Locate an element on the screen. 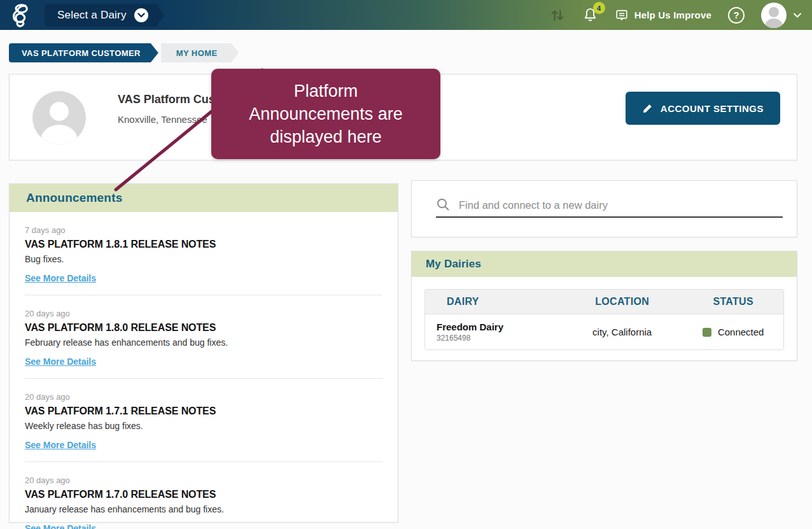 The height and width of the screenshot is (529, 812). account-settings-button: ACCOUNT SETTINGS is located at coordinates (703, 108).